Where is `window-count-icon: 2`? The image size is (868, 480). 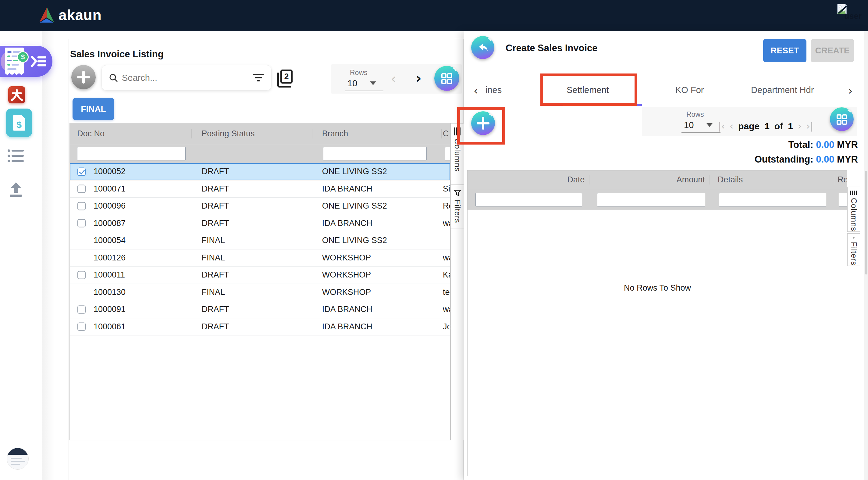
window-count-icon: 2 is located at coordinates (286, 79).